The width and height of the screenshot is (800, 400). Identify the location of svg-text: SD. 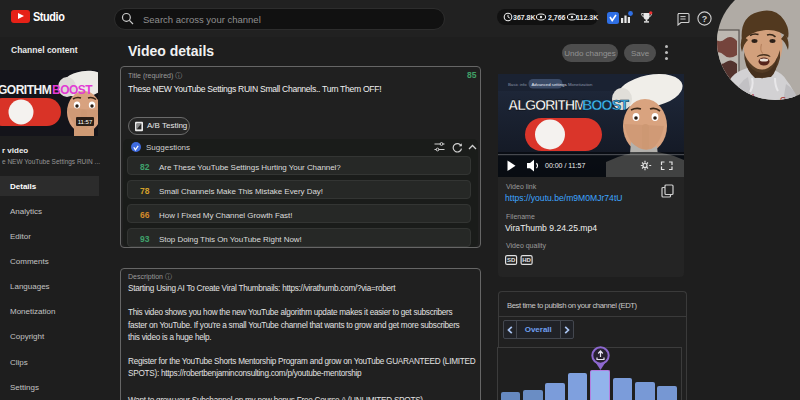
(512, 260).